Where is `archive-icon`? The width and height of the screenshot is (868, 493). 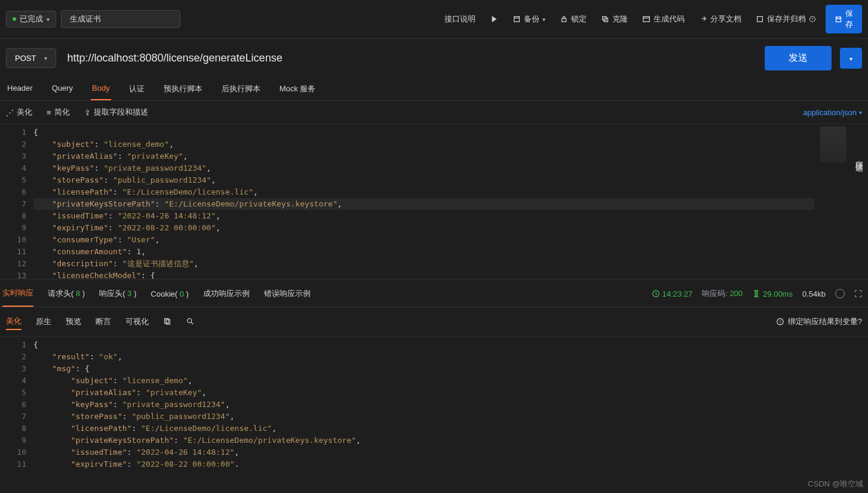
archive-icon is located at coordinates (760, 19).